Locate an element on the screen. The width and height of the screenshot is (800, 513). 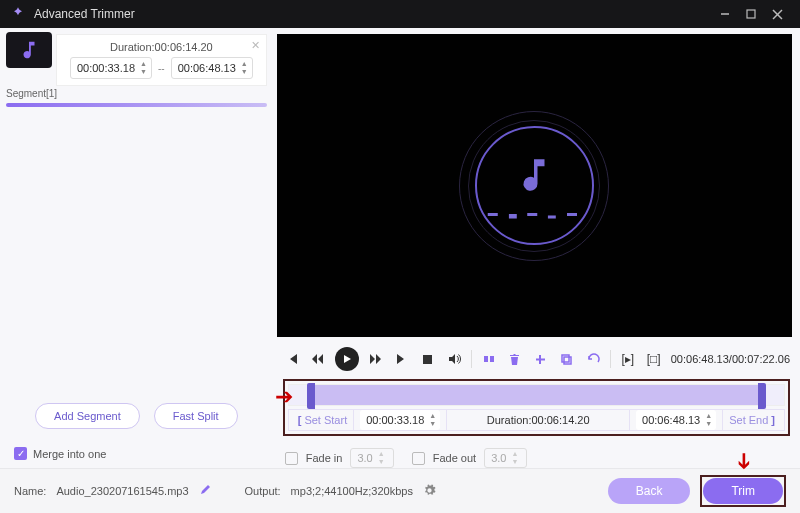
segment-duration-label: Duration:00:06:14.20 is located at coordinates (162, 47).